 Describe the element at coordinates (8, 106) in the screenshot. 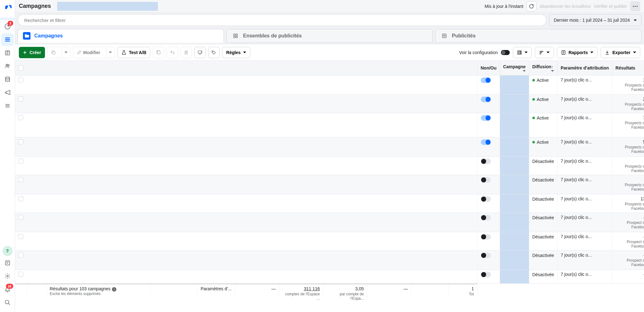

I see `sidebar-item-all-tools` at that location.